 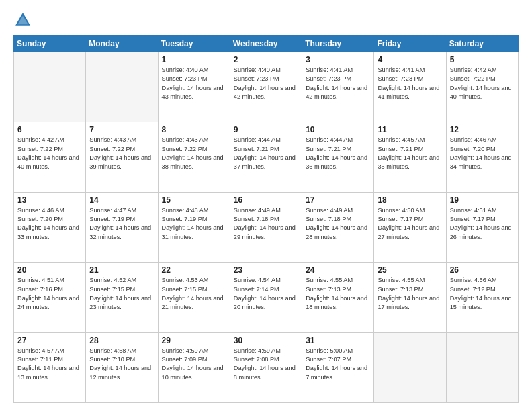 What do you see at coordinates (339, 367) in the screenshot?
I see `calendar-cell: 31Sunrise: 5:00 AMSunset: 7:07 PMDayligh…` at bounding box center [339, 367].